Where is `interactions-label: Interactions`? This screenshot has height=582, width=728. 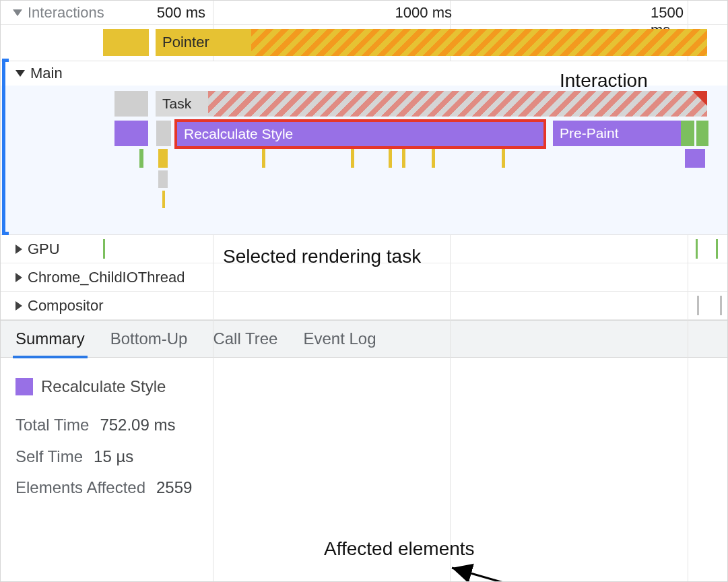
interactions-label: Interactions is located at coordinates (66, 13).